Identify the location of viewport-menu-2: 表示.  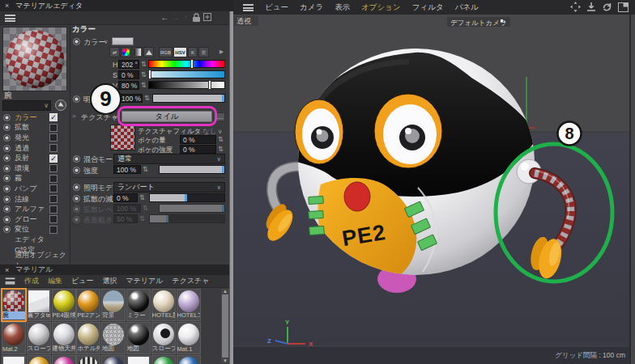
(342, 8).